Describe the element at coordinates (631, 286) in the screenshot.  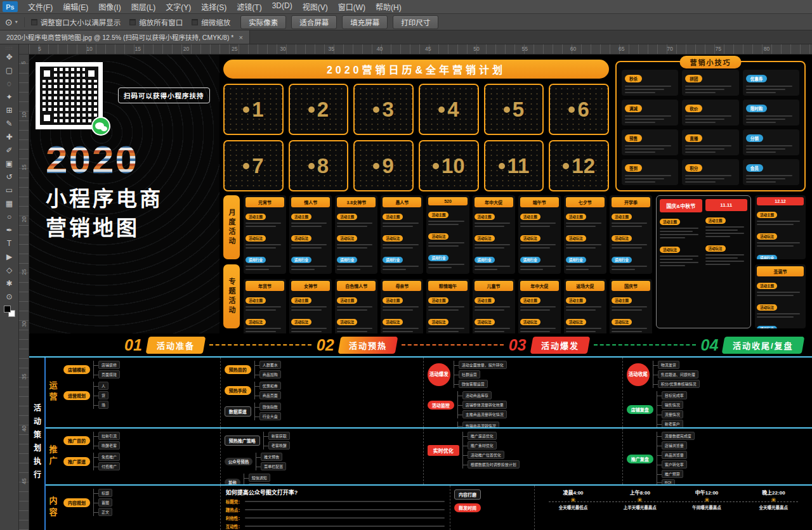
I see `activity-name: 国庆节` at that location.